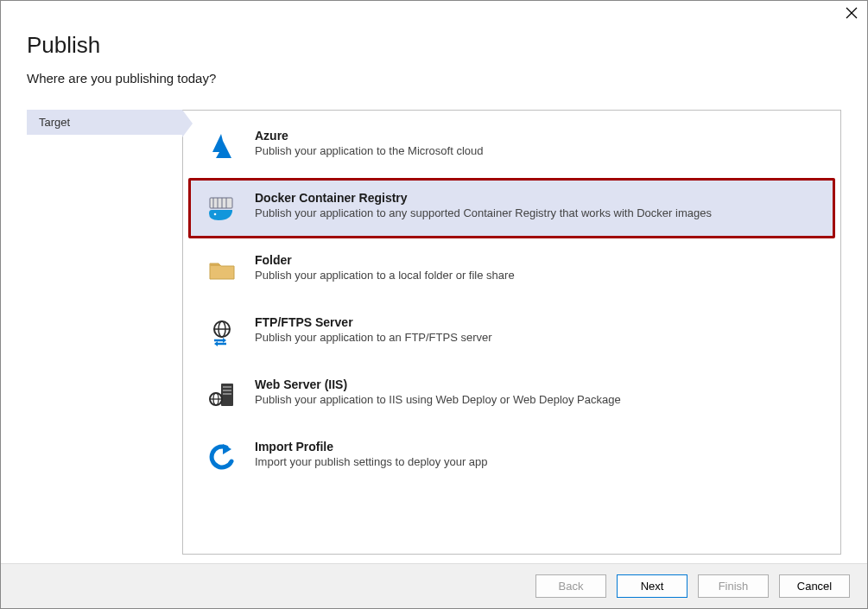  I want to click on option-import: Import Profile Import your publish setti…, so click(511, 457).